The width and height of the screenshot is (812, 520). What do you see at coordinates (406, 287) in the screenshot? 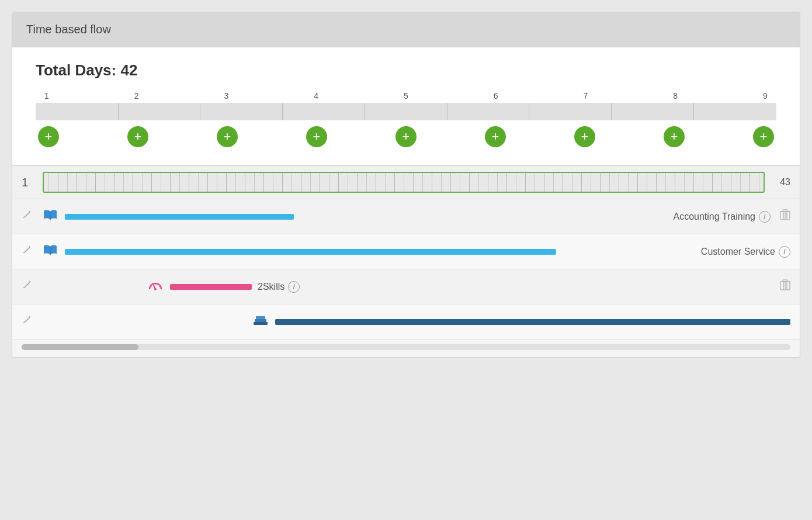
I see `table-row: 2Skills i` at bounding box center [406, 287].